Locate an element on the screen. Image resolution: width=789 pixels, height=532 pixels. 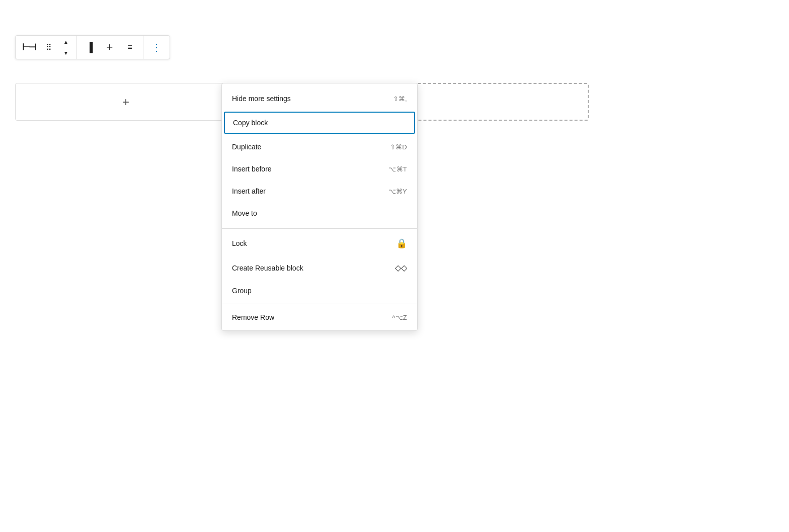
menu-item-group: Group is located at coordinates (320, 291).